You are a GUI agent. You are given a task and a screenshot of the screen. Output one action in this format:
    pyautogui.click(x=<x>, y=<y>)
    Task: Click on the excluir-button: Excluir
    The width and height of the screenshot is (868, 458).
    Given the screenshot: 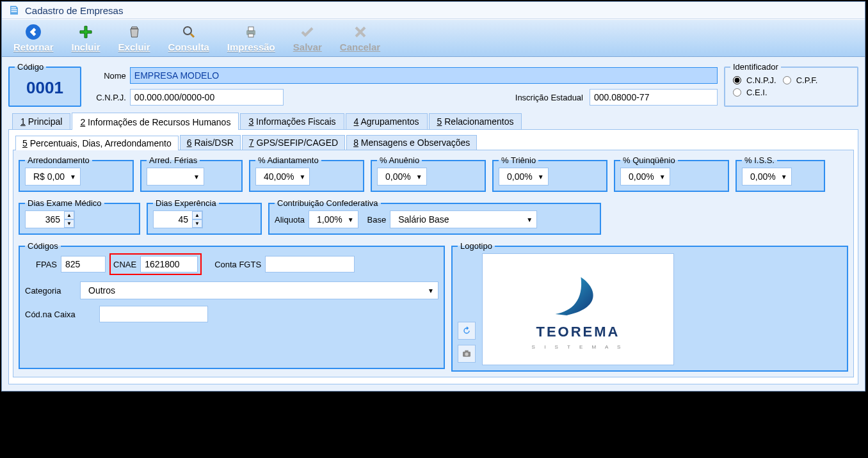 What is the action you would take?
    pyautogui.click(x=134, y=38)
    